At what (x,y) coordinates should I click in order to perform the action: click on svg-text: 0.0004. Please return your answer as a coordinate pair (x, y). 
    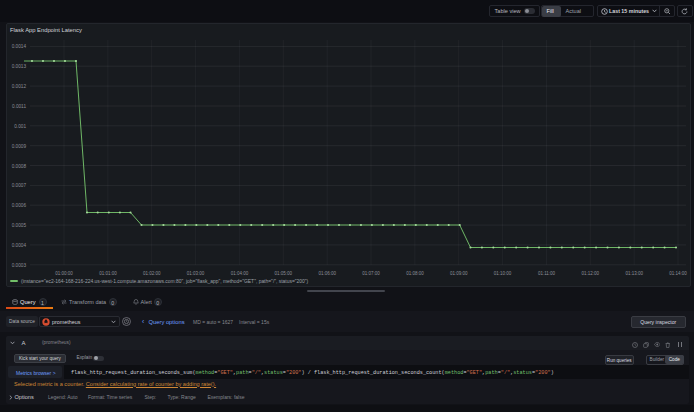
    Looking at the image, I should click on (20, 246).